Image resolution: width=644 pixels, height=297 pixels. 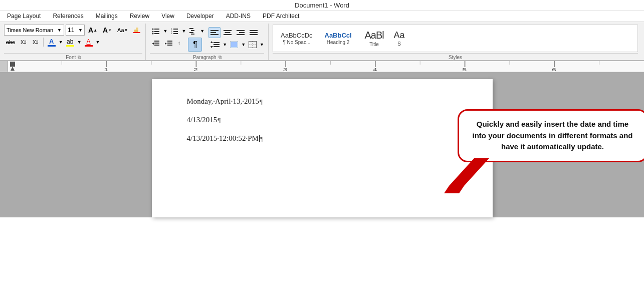 What do you see at coordinates (225, 45) in the screenshot?
I see `line-spacing-dropdown: ▼` at bounding box center [225, 45].